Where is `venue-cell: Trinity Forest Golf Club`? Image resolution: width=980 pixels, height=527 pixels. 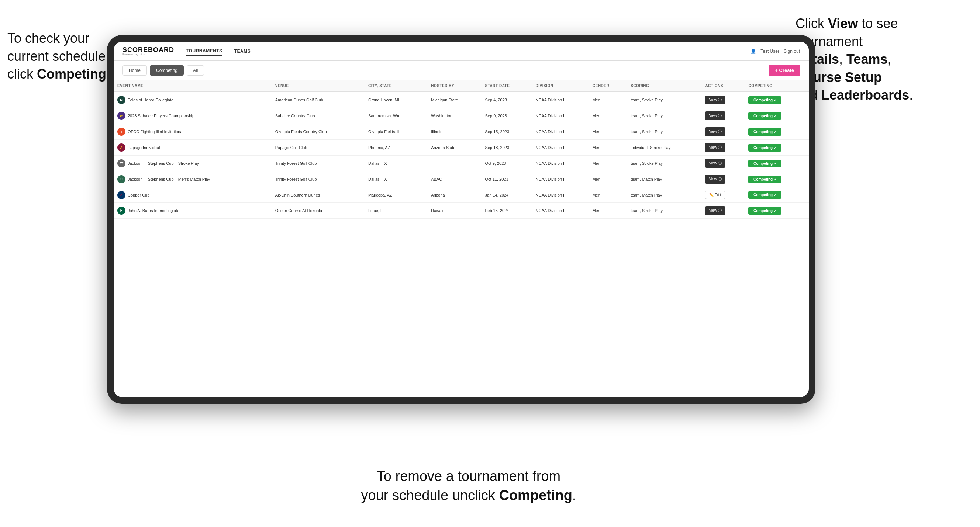 venue-cell: Trinity Forest Golf Club is located at coordinates (318, 179).